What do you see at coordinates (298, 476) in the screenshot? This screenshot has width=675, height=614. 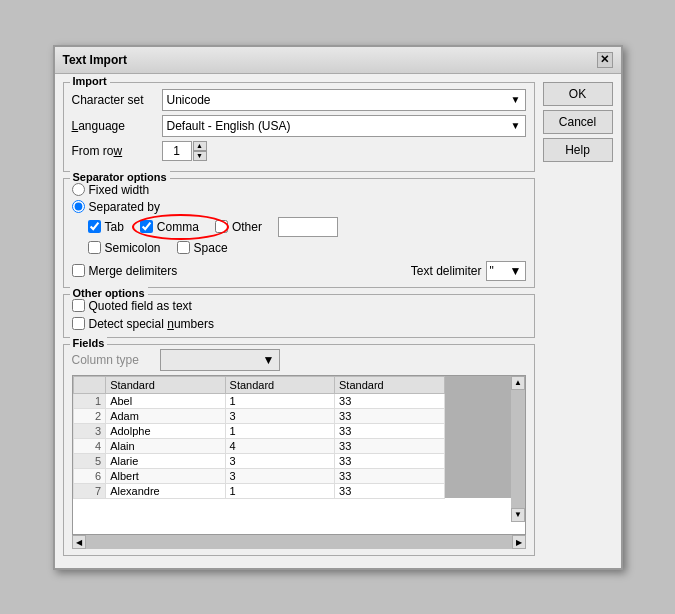 I see `table-row: 6Albert333` at bounding box center [298, 476].